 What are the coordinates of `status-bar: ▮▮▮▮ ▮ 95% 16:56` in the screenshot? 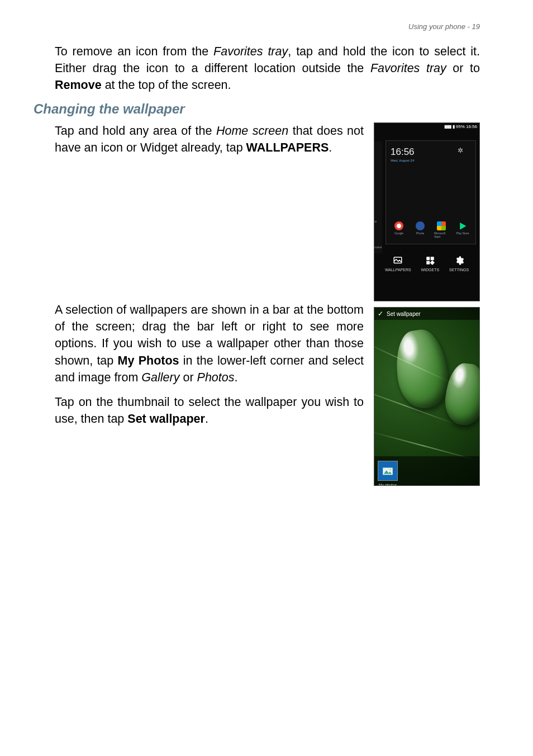 It's located at (427, 126).